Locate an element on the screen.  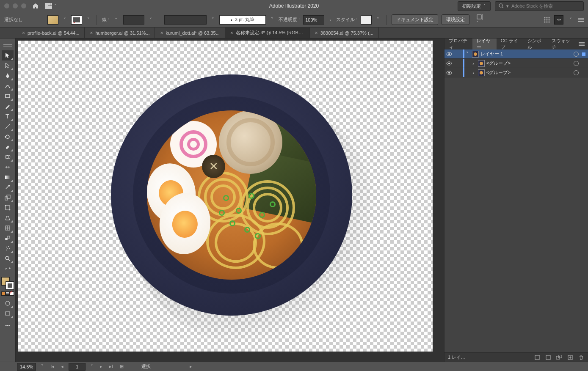
toolbar-grip is located at coordinates (8, 45).